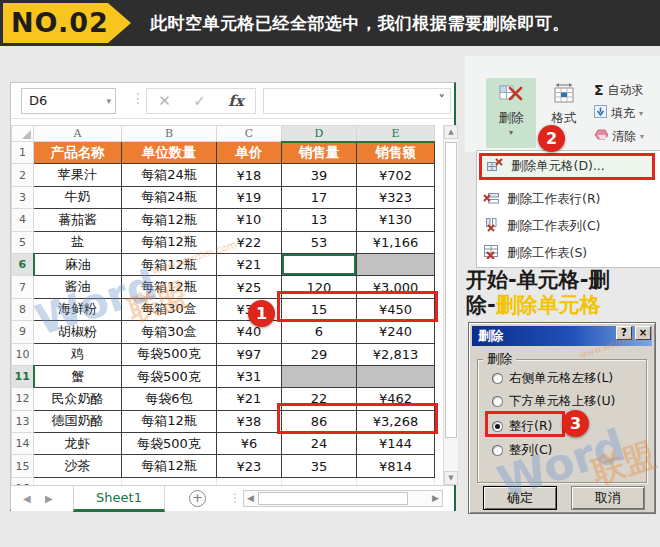  I want to click on cell: ¥240, so click(396, 332).